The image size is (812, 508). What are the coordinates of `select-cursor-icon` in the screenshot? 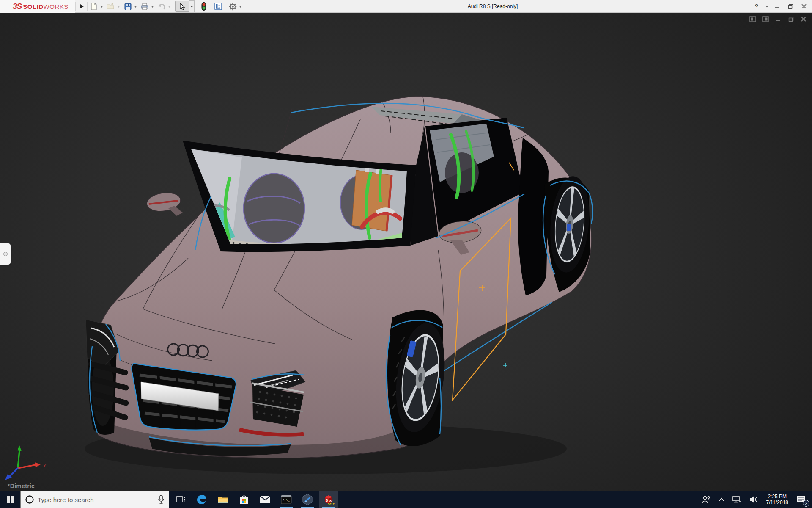 It's located at (182, 6).